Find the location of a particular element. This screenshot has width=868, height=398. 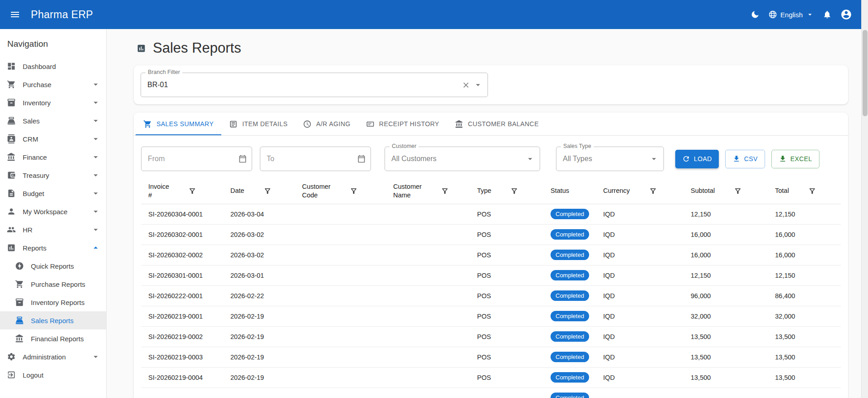

sidebar-item-budget: Budget is located at coordinates (53, 193).